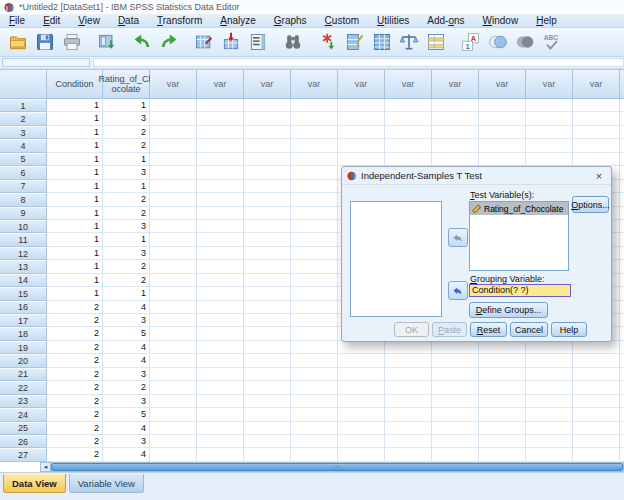 This screenshot has height=500, width=624. Describe the element at coordinates (24, 106) in the screenshot. I see `row-header: 1` at that location.